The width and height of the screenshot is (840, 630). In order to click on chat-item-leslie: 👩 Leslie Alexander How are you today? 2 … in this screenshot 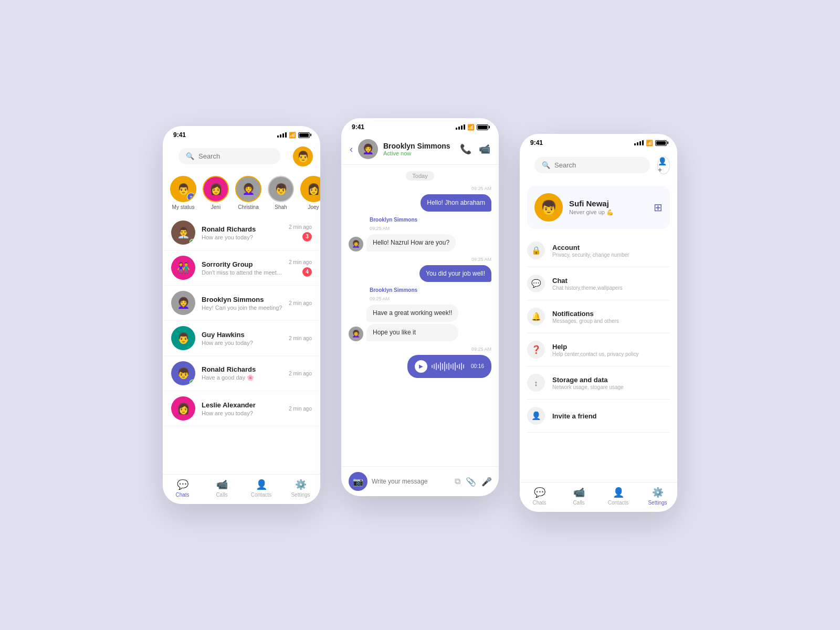, I will do `click(242, 408)`.